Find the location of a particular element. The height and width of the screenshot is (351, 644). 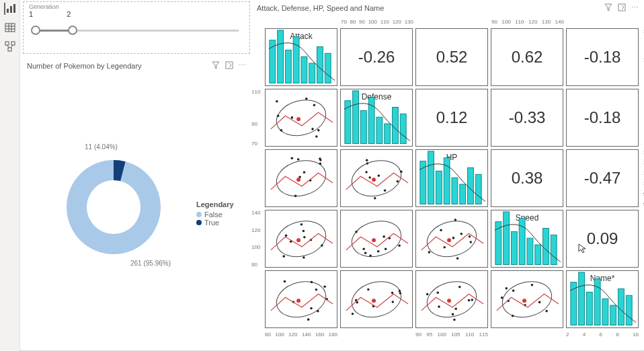

matrix-cell-2-4: -0.47 is located at coordinates (602, 178).